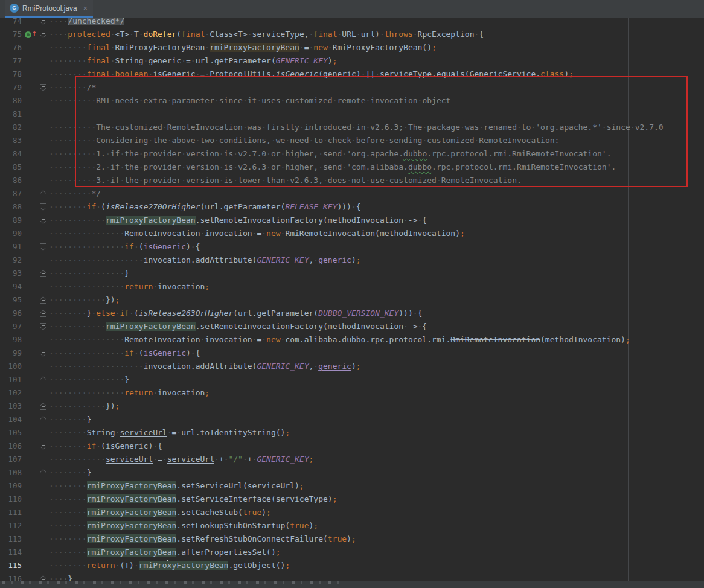 The width and height of the screenshot is (704, 588). I want to click on code-line: 91················if·(isGeneric)·{, so click(352, 247).